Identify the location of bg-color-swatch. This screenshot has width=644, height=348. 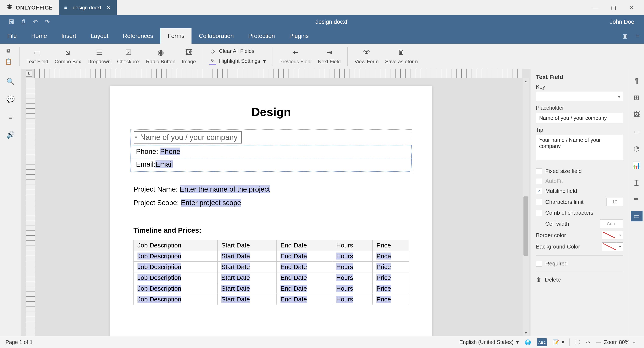
(610, 247).